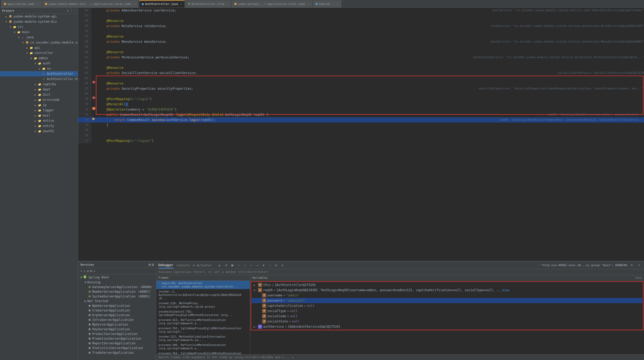 This screenshot has height=360, width=644. Describe the element at coordinates (39, 22) in the screenshot. I see `sidebar-item-module-system-biz: ▼ 📦 yudao-module-system-biz` at that location.